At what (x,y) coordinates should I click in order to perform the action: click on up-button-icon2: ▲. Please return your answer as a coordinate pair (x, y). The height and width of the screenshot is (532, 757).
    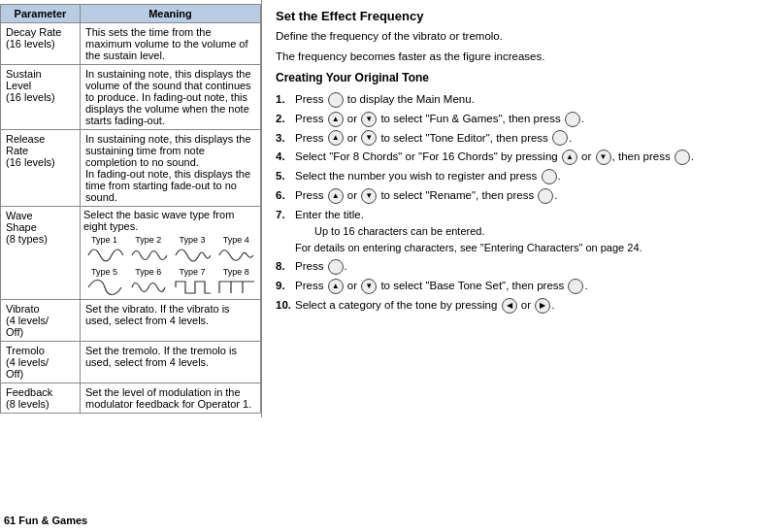
    Looking at the image, I should click on (336, 138).